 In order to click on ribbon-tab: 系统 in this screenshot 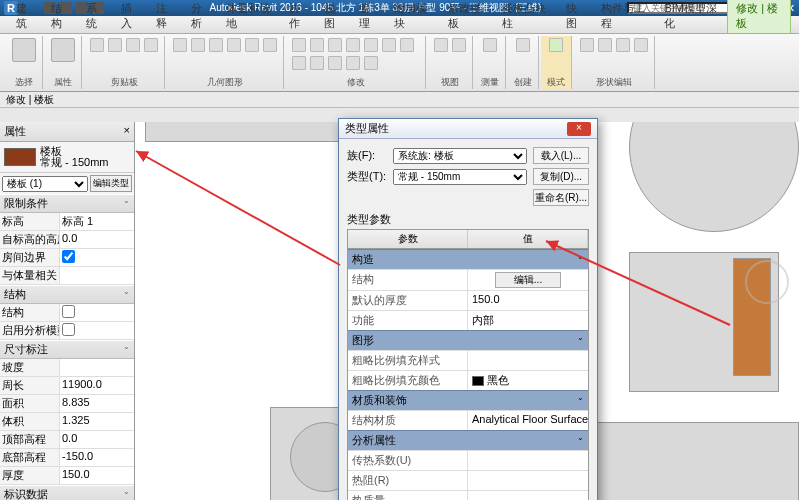, I will do `click(96, 16)`.